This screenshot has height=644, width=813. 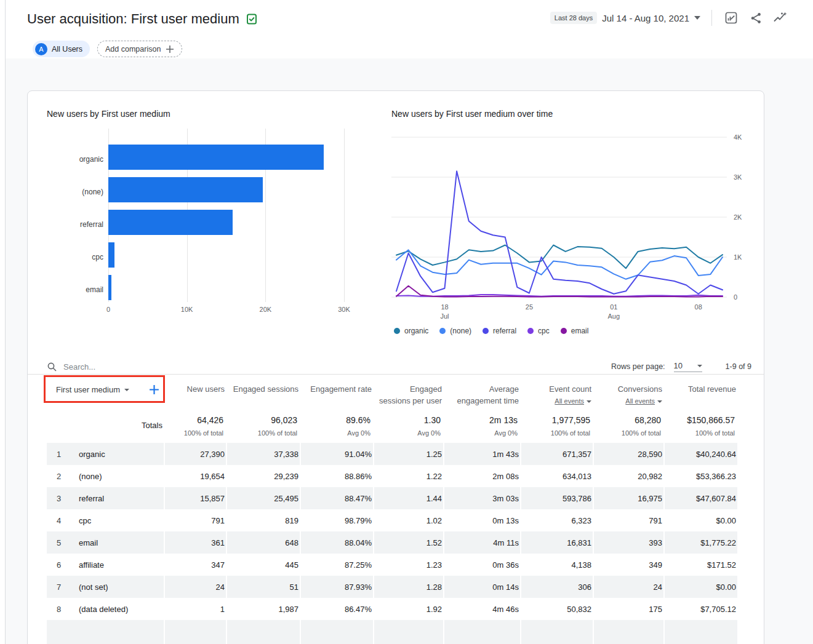 What do you see at coordinates (556, 476) in the screenshot?
I see `row-metric-cell: 634,013` at bounding box center [556, 476].